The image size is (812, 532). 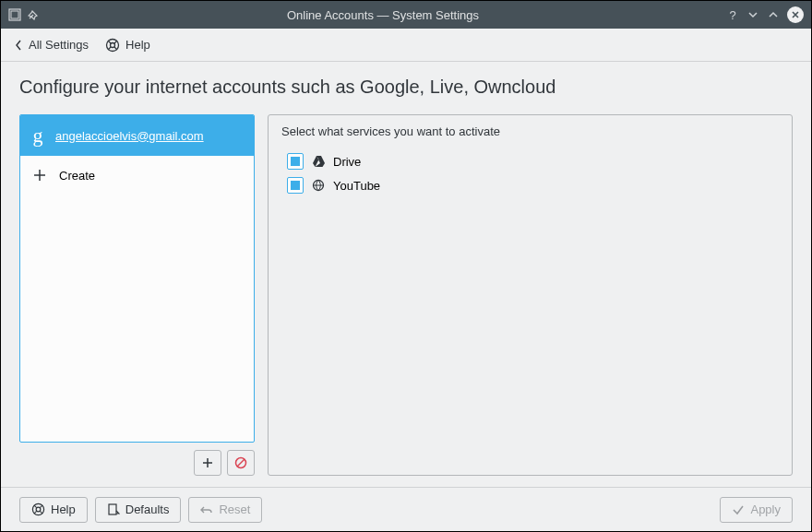 I want to click on help-button-label: Help, so click(x=63, y=509).